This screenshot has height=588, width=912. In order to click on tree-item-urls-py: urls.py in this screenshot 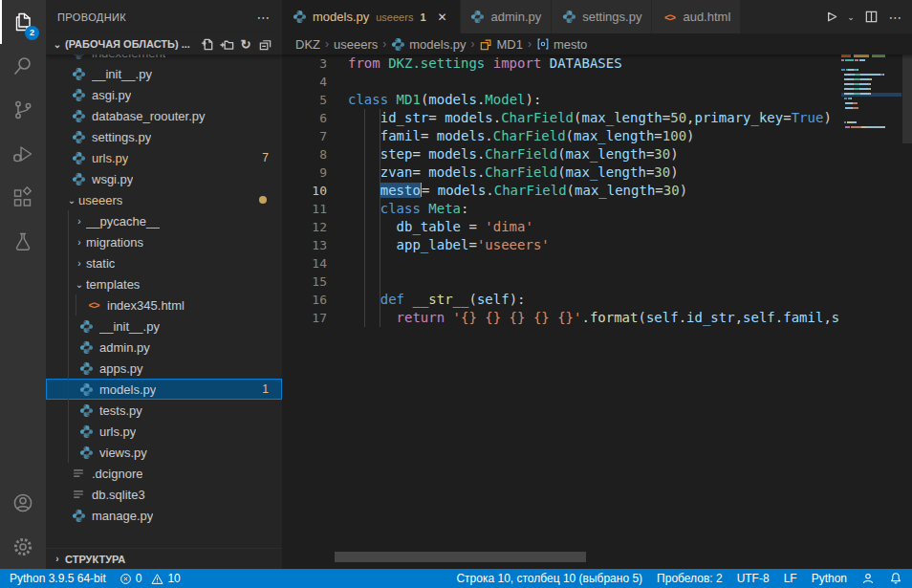, I will do `click(164, 431)`.